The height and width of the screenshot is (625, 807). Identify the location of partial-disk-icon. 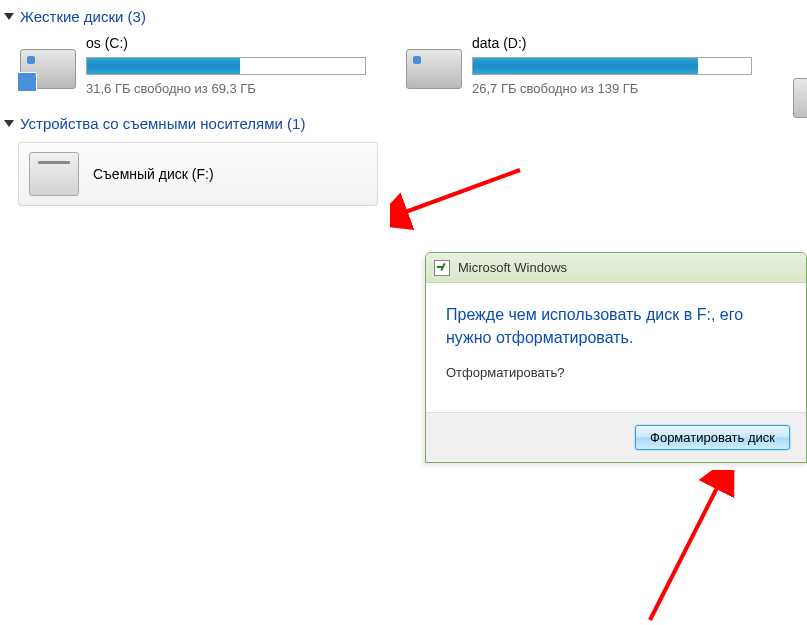
(800, 98).